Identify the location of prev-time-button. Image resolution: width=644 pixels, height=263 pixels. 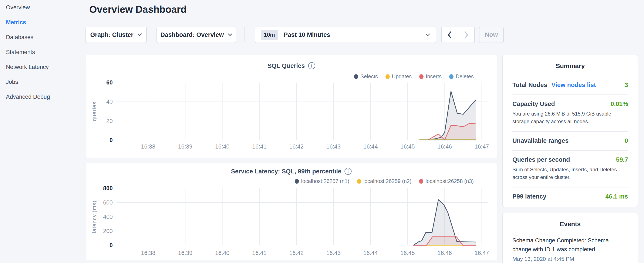
(450, 35).